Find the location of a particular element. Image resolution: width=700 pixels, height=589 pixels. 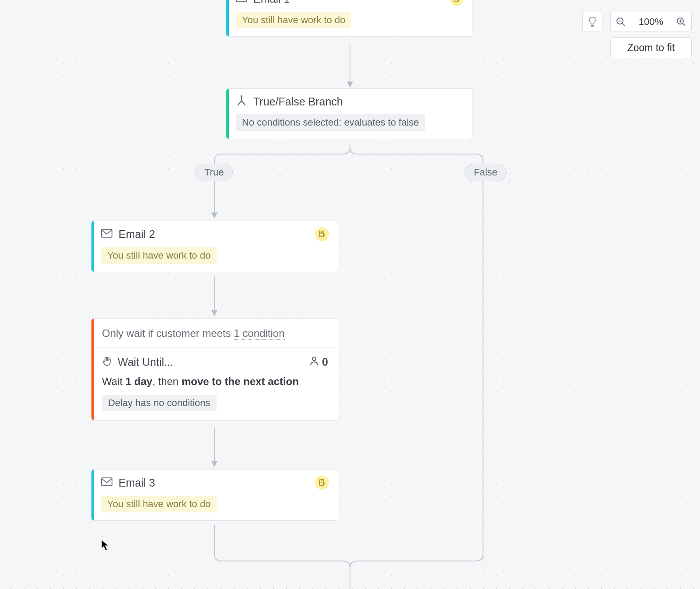

lightbulb-icon is located at coordinates (592, 22).